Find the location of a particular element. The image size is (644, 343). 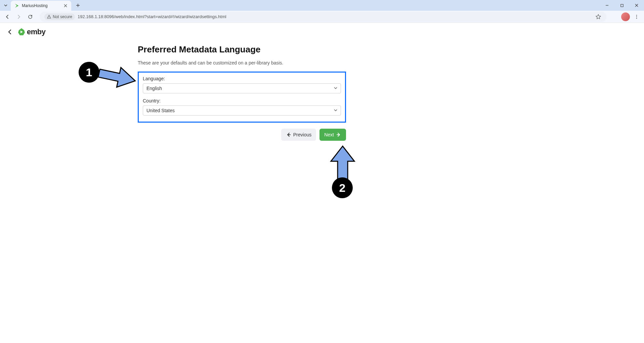

warning-icon is located at coordinates (49, 17).